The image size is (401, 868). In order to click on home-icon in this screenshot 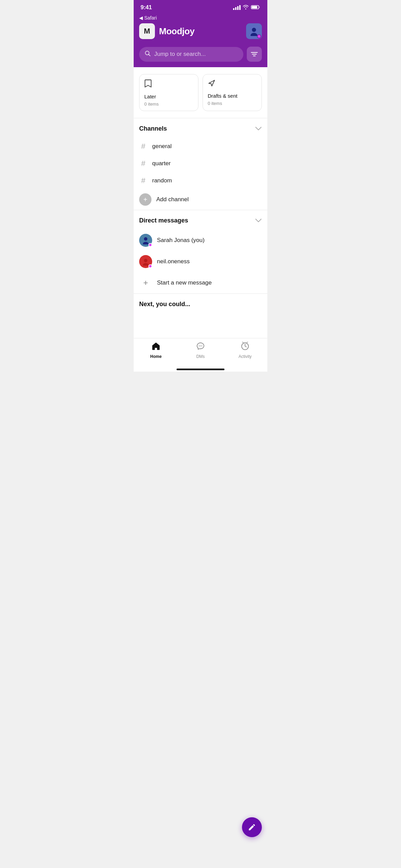, I will do `click(156, 347)`.